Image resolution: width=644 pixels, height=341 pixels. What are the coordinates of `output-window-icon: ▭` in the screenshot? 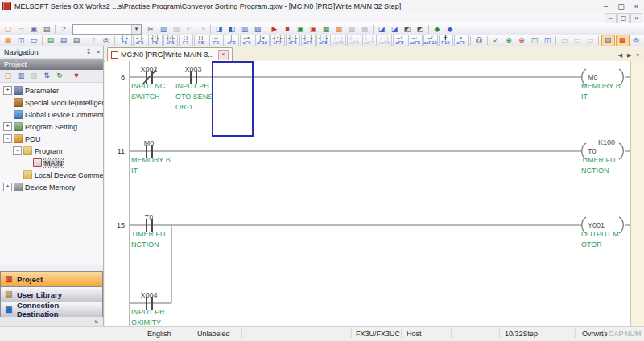 It's located at (34, 40).